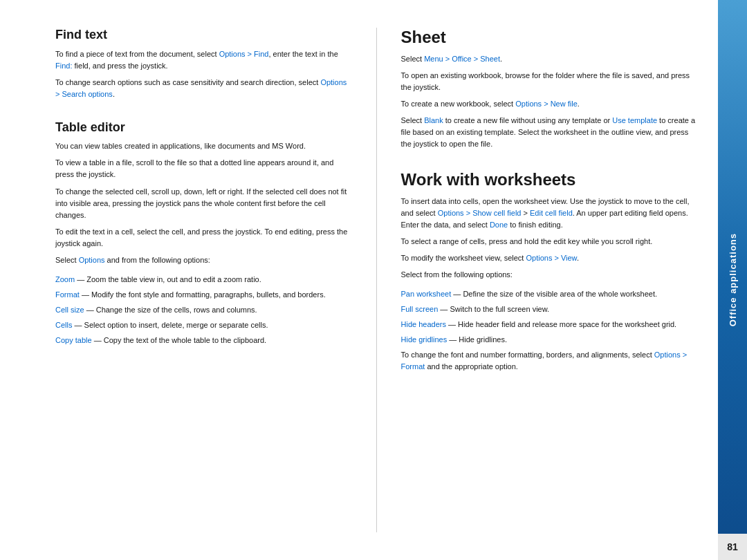 This screenshot has height=560, width=747. What do you see at coordinates (376, 280) in the screenshot?
I see `column-divider` at bounding box center [376, 280].